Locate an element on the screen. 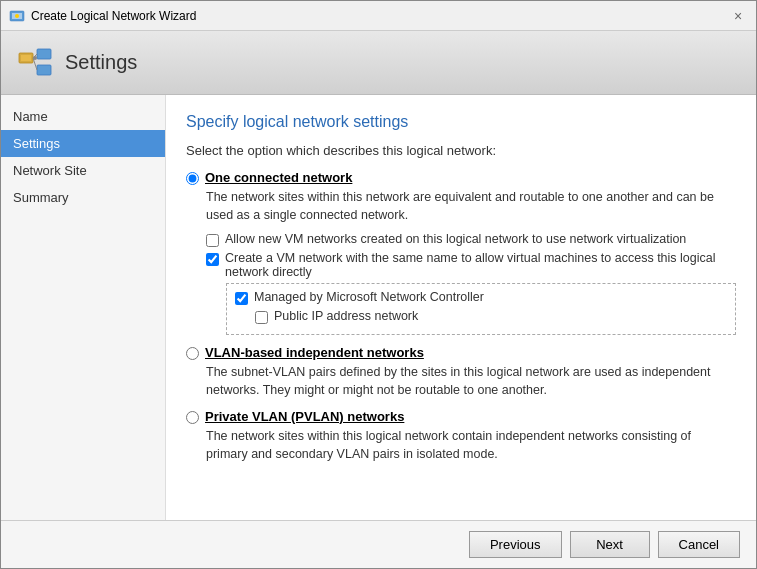  radio-one-connected: One connected network is located at coordinates (461, 178).